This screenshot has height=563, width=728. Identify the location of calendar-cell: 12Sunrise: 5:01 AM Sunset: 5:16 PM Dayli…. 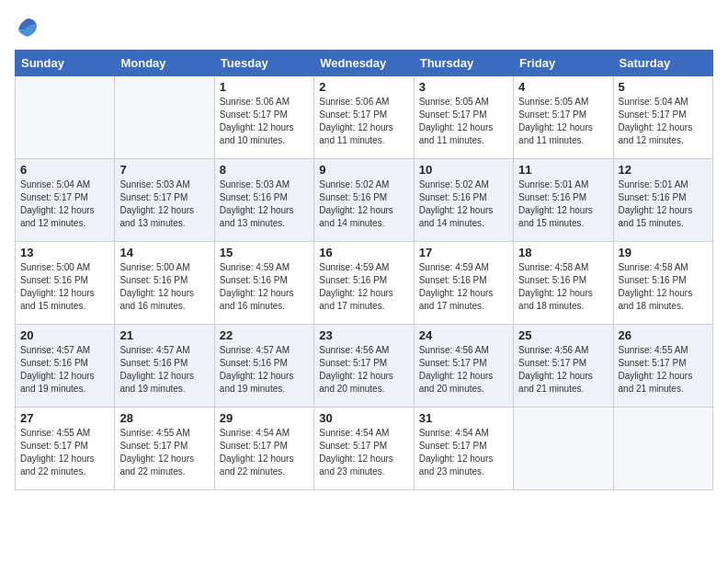
(663, 201).